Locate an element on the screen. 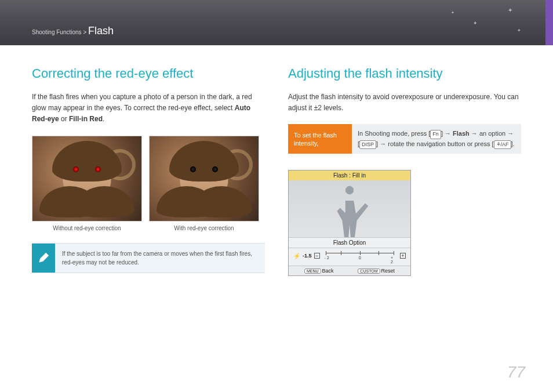  text-or: or is located at coordinates (64, 119).